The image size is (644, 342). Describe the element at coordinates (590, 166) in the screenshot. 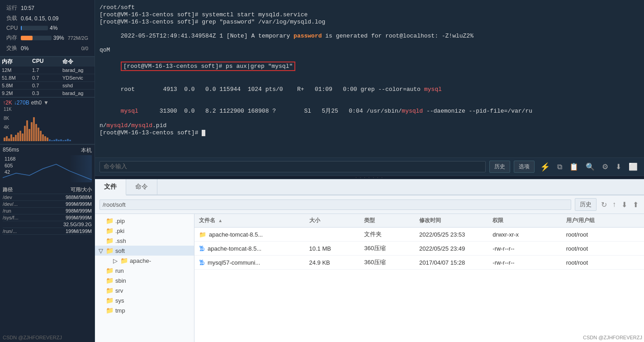

I see `search-icon: 🔍` at that location.